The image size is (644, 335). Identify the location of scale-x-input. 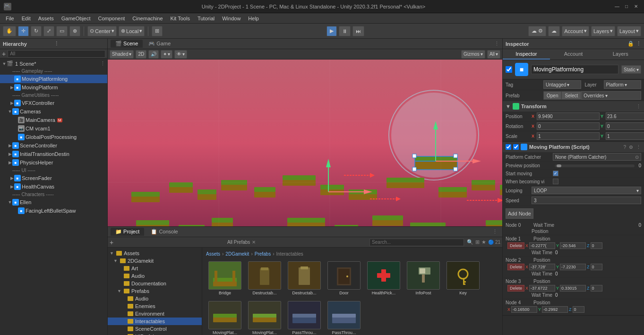
(568, 136).